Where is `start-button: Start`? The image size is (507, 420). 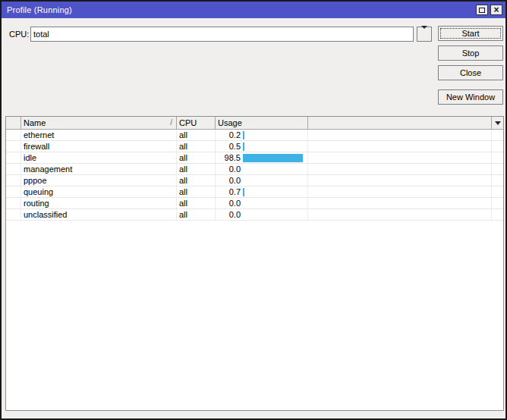
start-button: Start is located at coordinates (471, 33).